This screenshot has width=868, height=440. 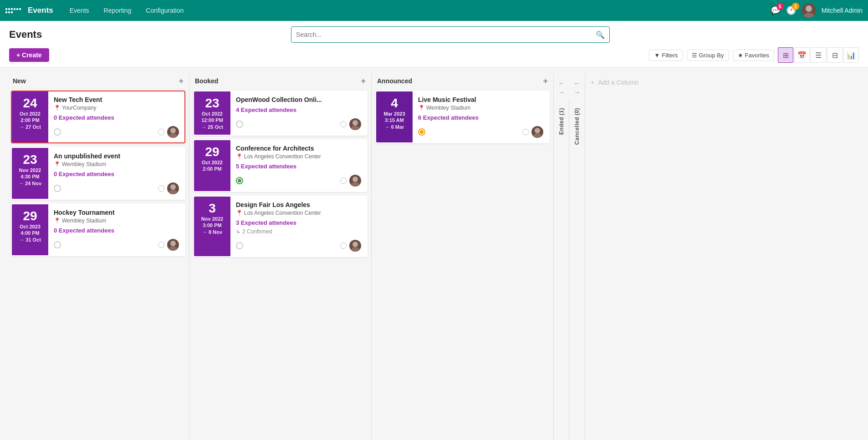 What do you see at coordinates (98, 117) in the screenshot?
I see `card-new-tech-event: 24 Oct 2022 2:00 PM → 27 Oct New Tech Ev…` at bounding box center [98, 117].